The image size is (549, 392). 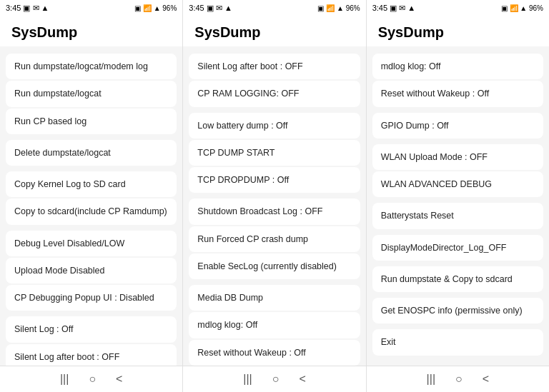 What do you see at coordinates (274, 180) in the screenshot?
I see `list-item: TCP DROPDUMP : Off` at bounding box center [274, 180].